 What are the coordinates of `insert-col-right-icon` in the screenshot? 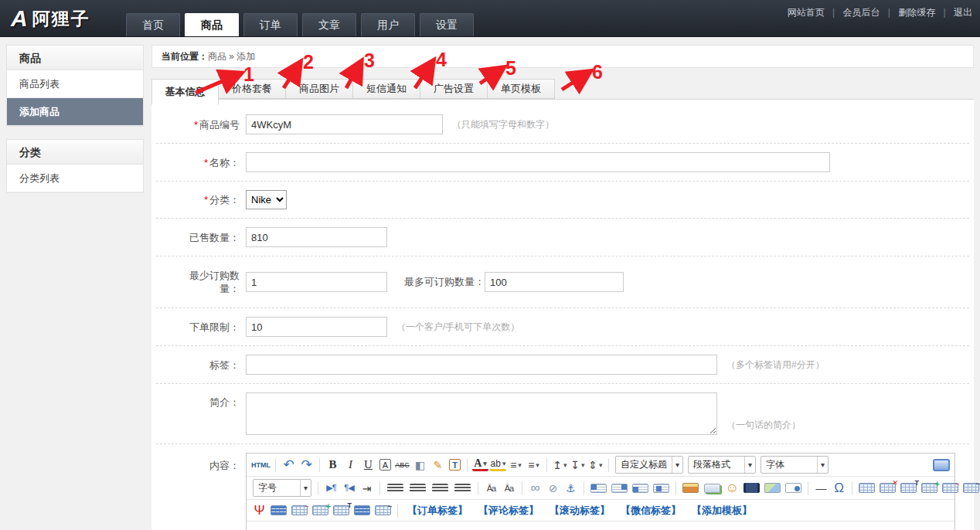 It's located at (300, 510).